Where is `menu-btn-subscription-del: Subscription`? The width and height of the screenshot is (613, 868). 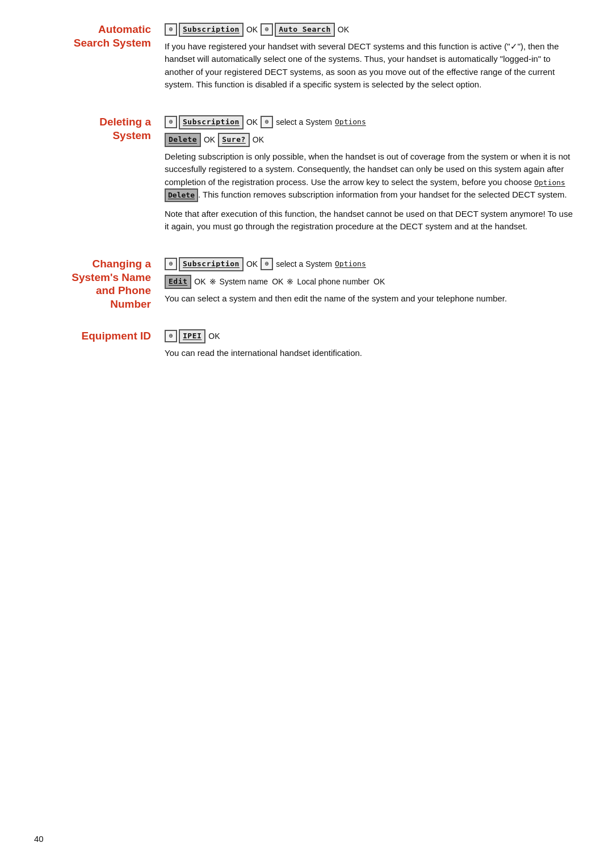 menu-btn-subscription-del: Subscription is located at coordinates (211, 123).